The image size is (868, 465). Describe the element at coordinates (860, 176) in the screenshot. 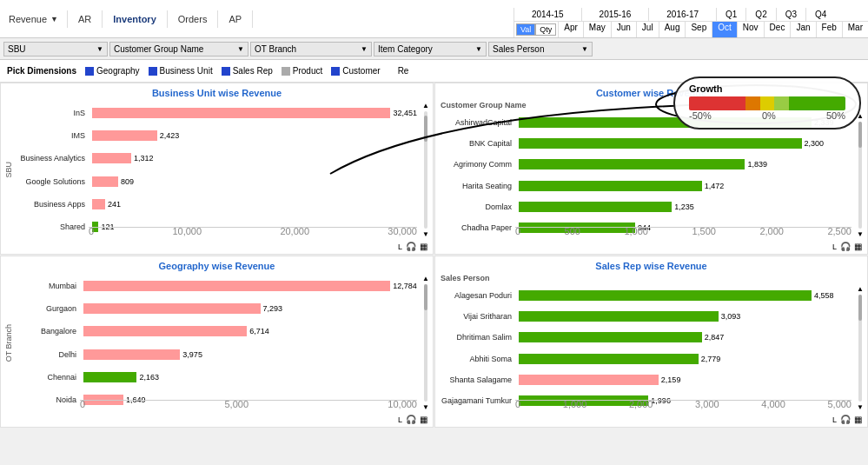

I see `cw-scroll-track` at that location.